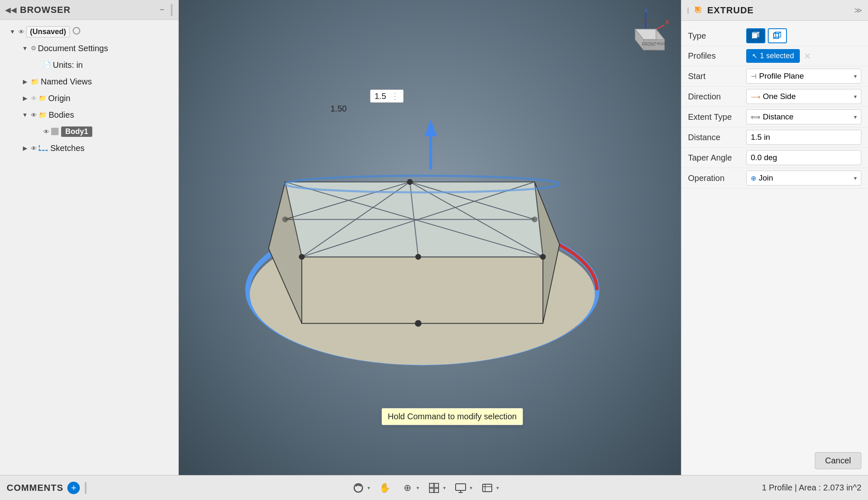  Describe the element at coordinates (717, 56) in the screenshot. I see `profiles-label: Profiles` at that location.